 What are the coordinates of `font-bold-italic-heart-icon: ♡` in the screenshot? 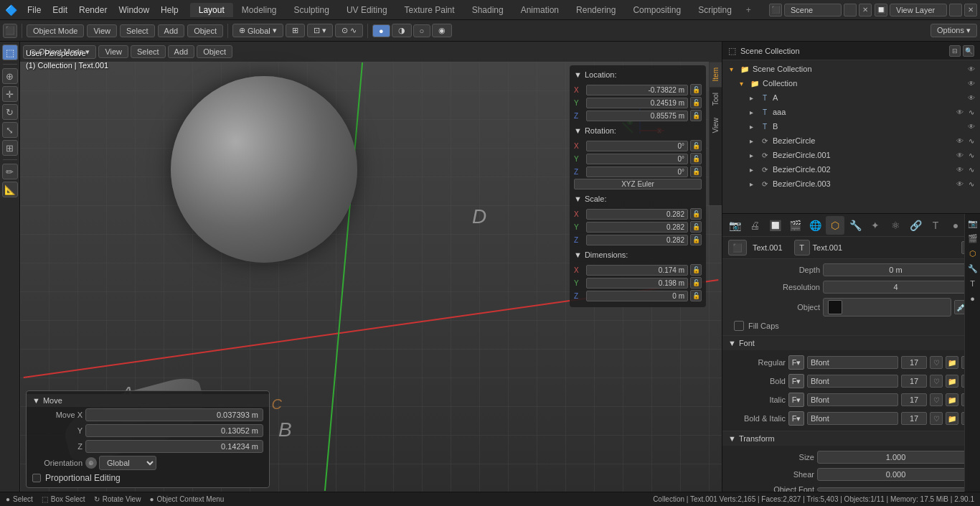 It's located at (936, 418).